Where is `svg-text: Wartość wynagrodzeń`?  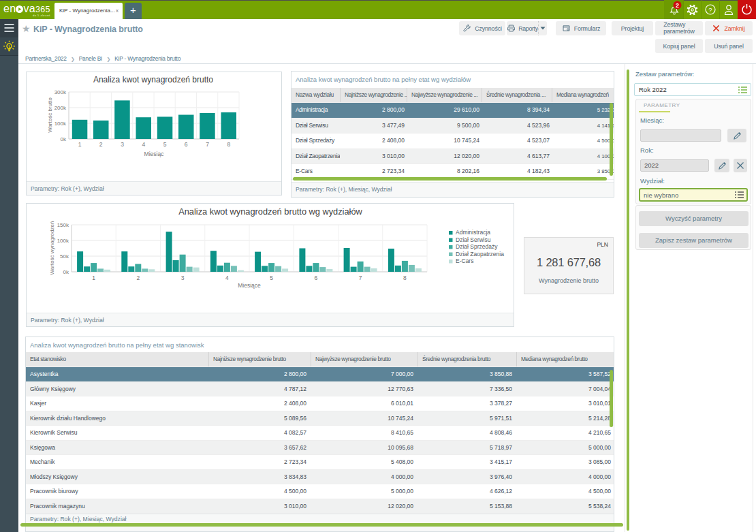 svg-text: Wartość wynagrodzeń is located at coordinates (52, 248).